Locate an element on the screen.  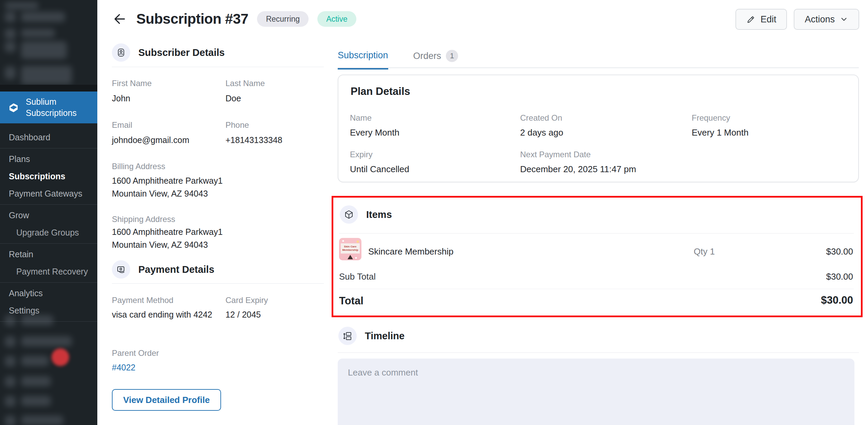
plan-next-payment-value: December 20, 2025 11:47 pm is located at coordinates (578, 169).